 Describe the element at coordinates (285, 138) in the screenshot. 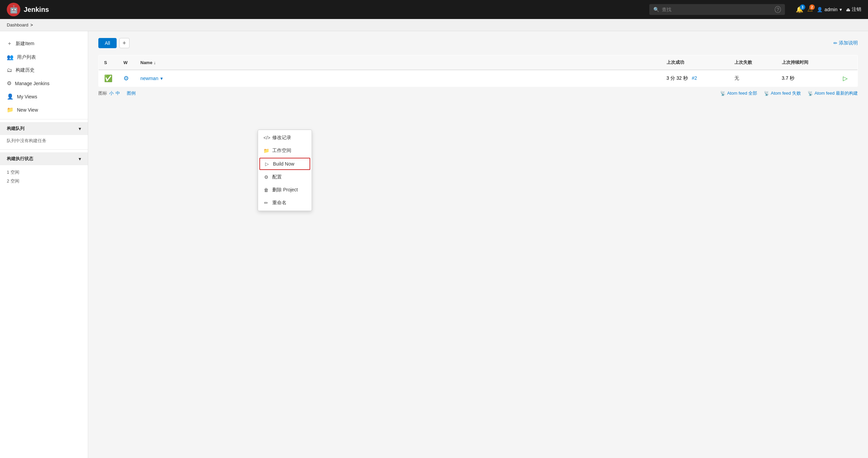

I see `menu-item-changelog: </> 修改记录` at that location.